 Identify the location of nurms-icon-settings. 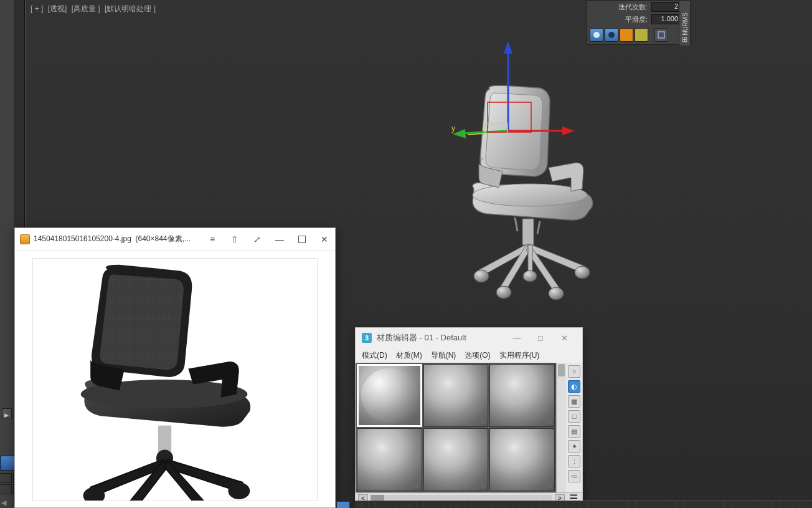
(661, 35).